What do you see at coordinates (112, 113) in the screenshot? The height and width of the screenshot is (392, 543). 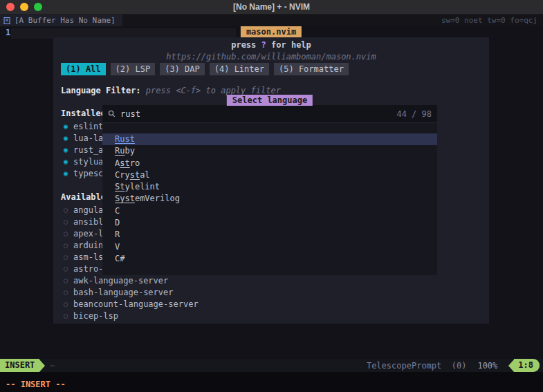 I see `search-icon` at bounding box center [112, 113].